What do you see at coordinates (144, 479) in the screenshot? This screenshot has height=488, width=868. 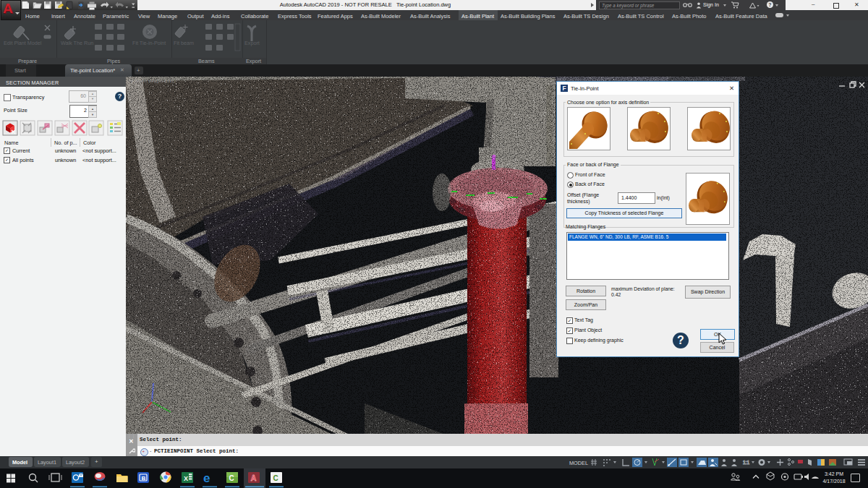 I see `svg-text: B` at bounding box center [144, 479].